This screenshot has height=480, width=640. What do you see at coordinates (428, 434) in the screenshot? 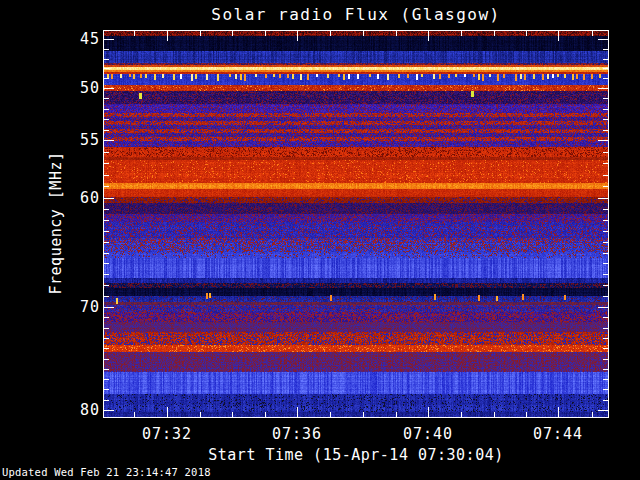
I see `x-tick-label-0740: 07:40` at bounding box center [428, 434].